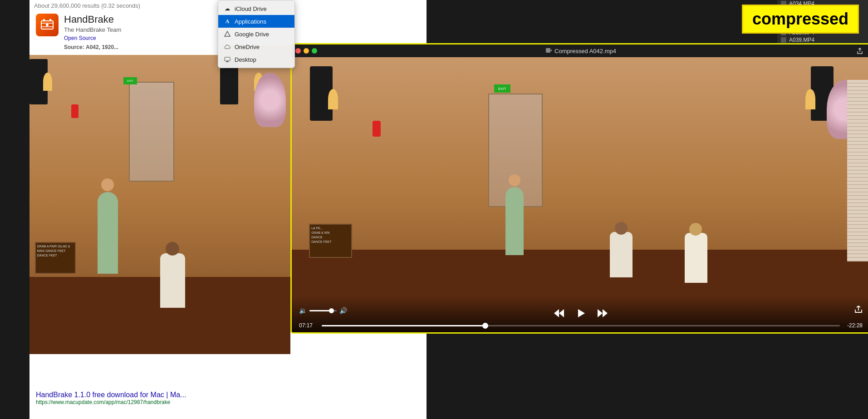  I want to click on window-title-text: Compressed A042.mp4, so click(585, 51).